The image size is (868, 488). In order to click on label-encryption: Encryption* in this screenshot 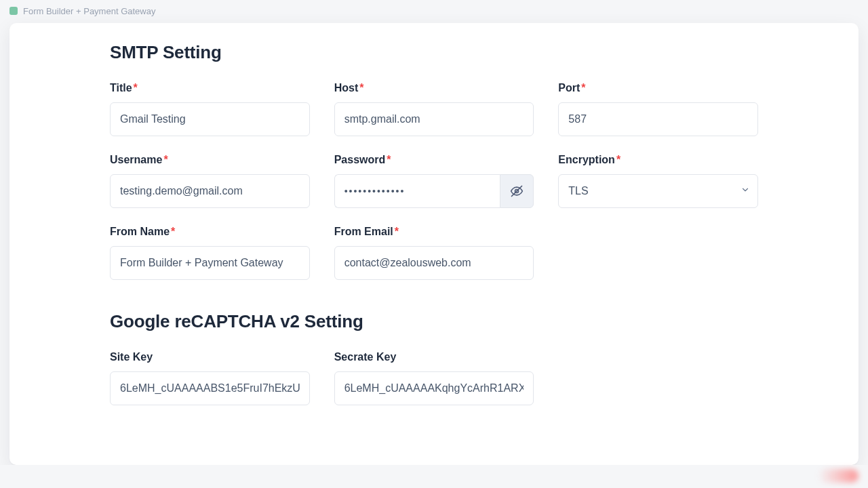, I will do `click(658, 160)`.